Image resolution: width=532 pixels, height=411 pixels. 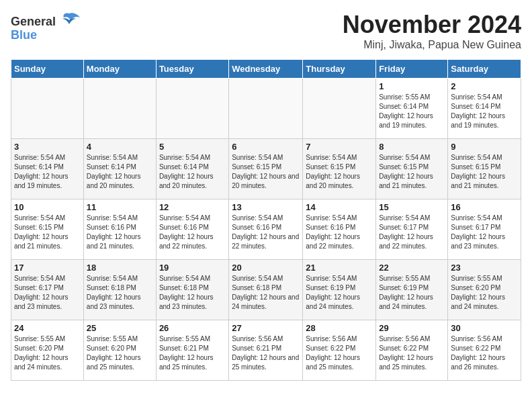 I want to click on day-number: 30, so click(x=484, y=328).